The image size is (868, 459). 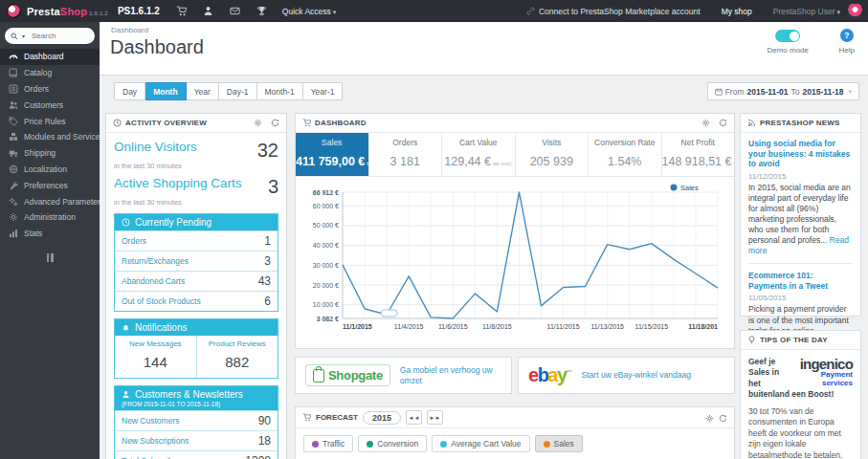 What do you see at coordinates (50, 201) in the screenshot?
I see `sidebar-item-advanced-parameters: Advanced Parameters` at bounding box center [50, 201].